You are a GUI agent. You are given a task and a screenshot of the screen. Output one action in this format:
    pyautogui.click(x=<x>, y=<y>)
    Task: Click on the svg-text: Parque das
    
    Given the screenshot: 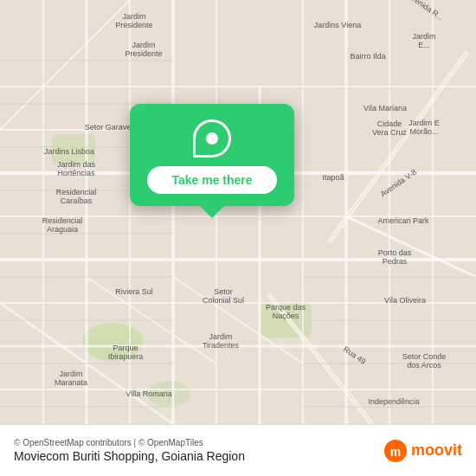 What is the action you would take?
    pyautogui.click(x=286, y=307)
    